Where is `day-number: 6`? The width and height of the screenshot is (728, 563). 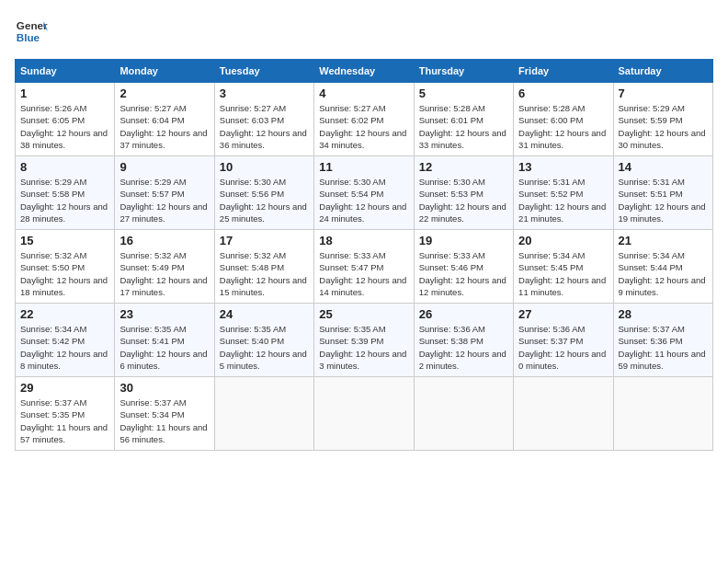 day-number: 6 is located at coordinates (563, 94).